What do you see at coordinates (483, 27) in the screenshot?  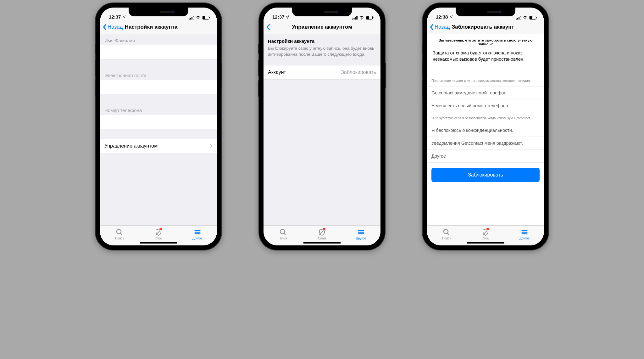 I see `page-title: Заблокировать аккаунт` at bounding box center [483, 27].